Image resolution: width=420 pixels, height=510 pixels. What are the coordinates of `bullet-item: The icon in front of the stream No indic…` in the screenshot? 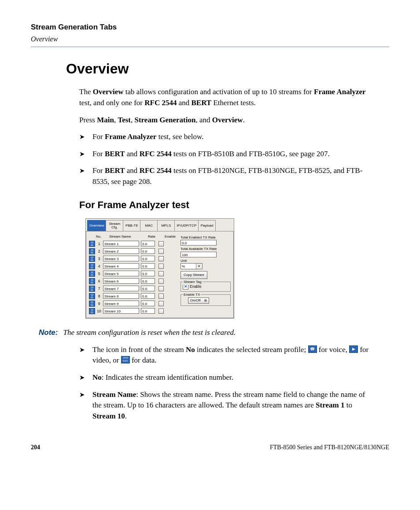 It's located at (233, 356).